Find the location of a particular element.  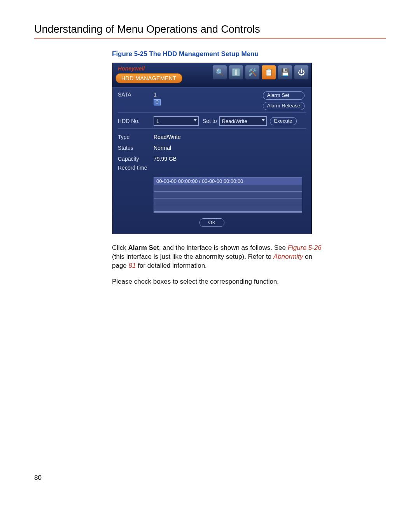

set-to-label: Set to is located at coordinates (210, 121).